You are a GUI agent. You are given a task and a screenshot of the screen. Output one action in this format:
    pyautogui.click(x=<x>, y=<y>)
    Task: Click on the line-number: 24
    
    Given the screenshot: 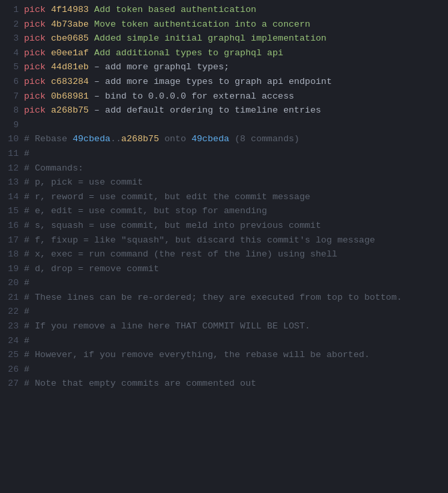 What is the action you would take?
    pyautogui.click(x=12, y=341)
    